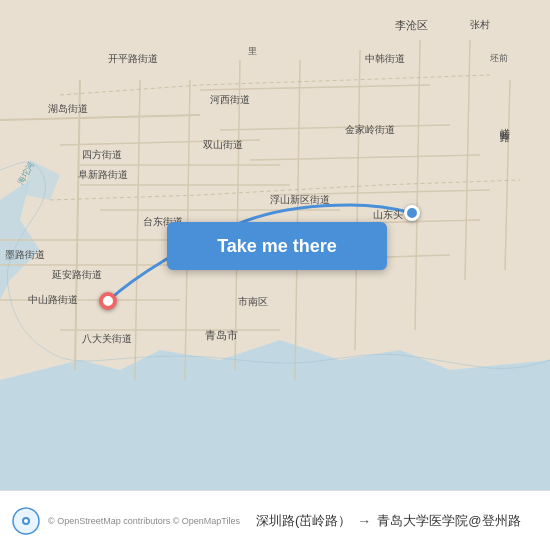 The image size is (550, 550). What do you see at coordinates (412, 213) in the screenshot?
I see `destination-marker` at bounding box center [412, 213].